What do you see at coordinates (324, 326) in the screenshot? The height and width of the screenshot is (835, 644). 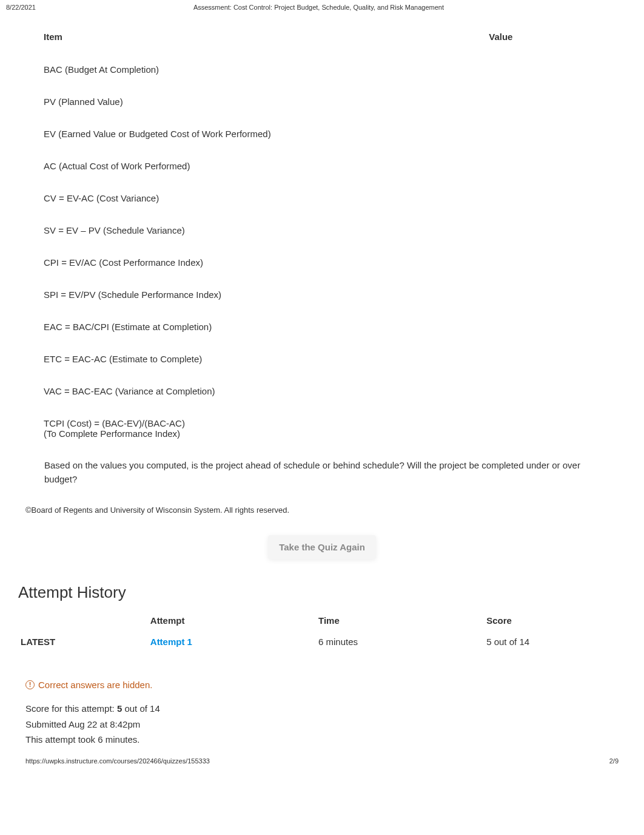 I see `table-row: EAC = BAC/CPI (Estimate at Completion)` at bounding box center [324, 326].